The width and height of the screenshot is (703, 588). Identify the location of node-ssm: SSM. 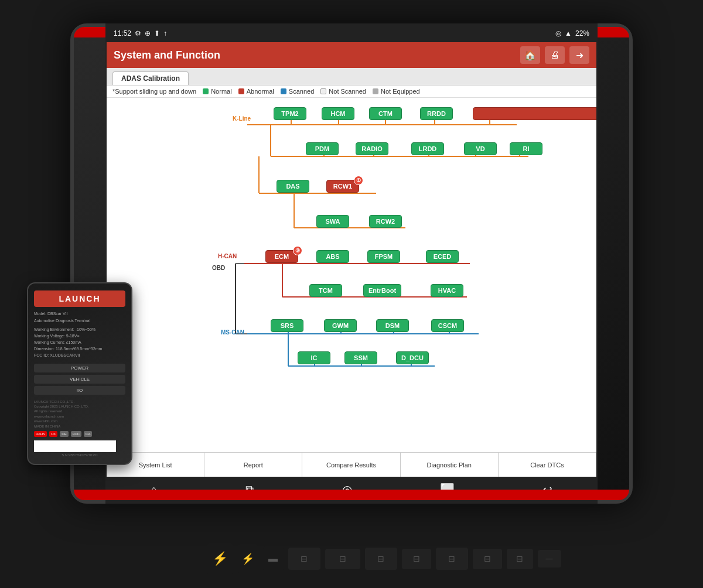
(361, 358).